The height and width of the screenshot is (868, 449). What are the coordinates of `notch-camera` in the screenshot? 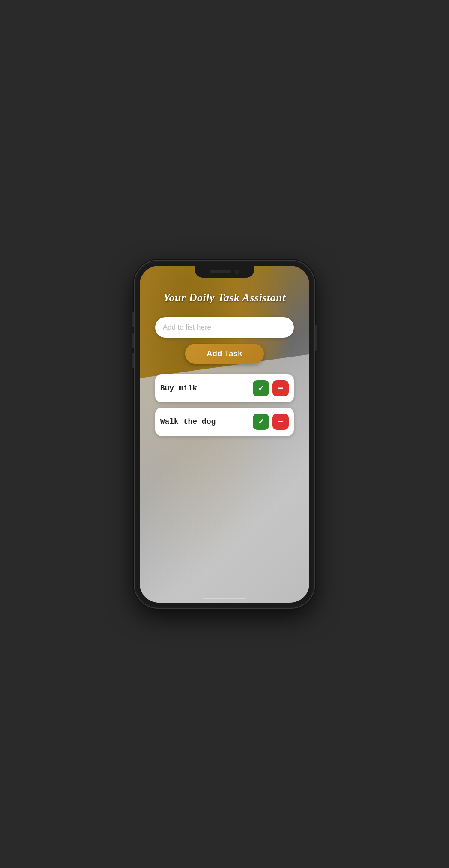 It's located at (237, 272).